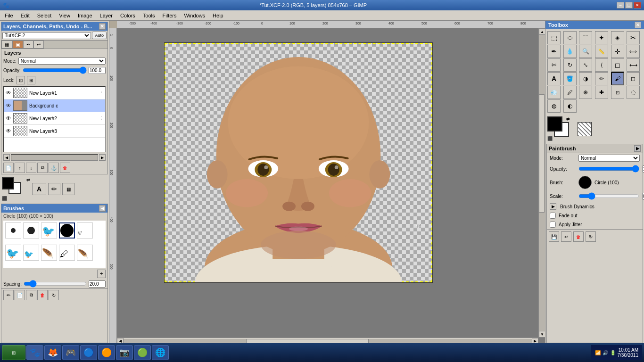  What do you see at coordinates (97, 284) in the screenshot?
I see `spacing-value` at bounding box center [97, 284].